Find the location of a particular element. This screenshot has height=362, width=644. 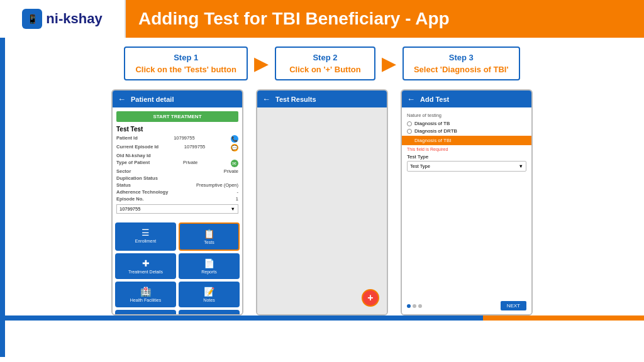

step2-box: Step 2 Click on '+' Button is located at coordinates (325, 63).